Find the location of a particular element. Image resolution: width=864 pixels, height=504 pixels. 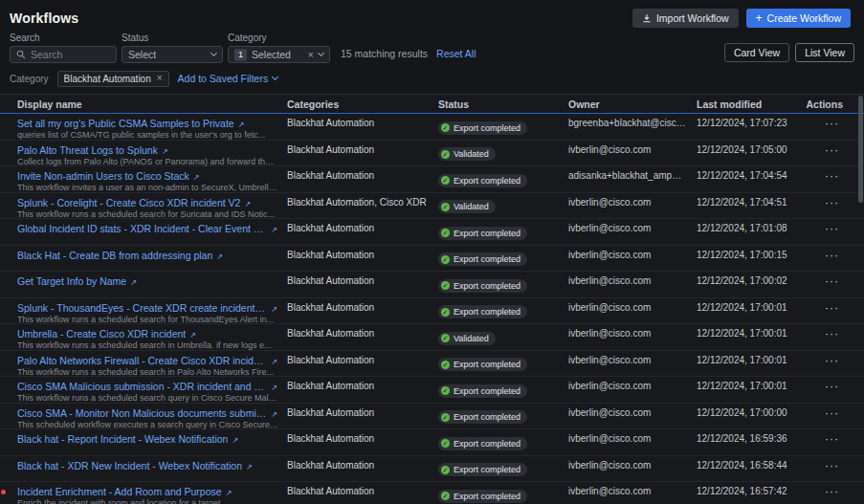

status-label: Validated is located at coordinates (471, 339).